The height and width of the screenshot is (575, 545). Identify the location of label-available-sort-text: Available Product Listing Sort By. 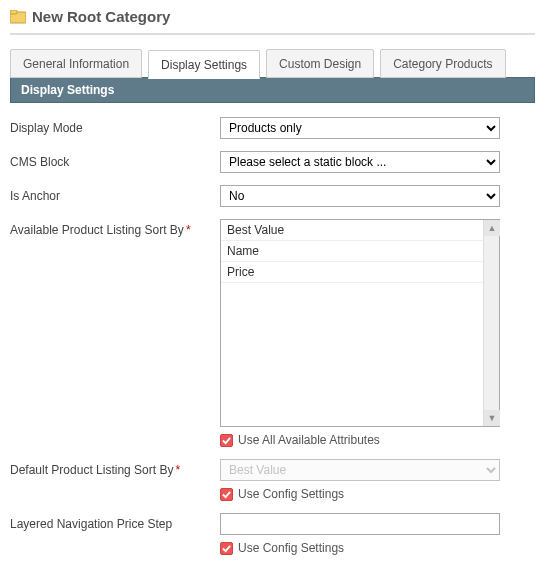
(97, 230).